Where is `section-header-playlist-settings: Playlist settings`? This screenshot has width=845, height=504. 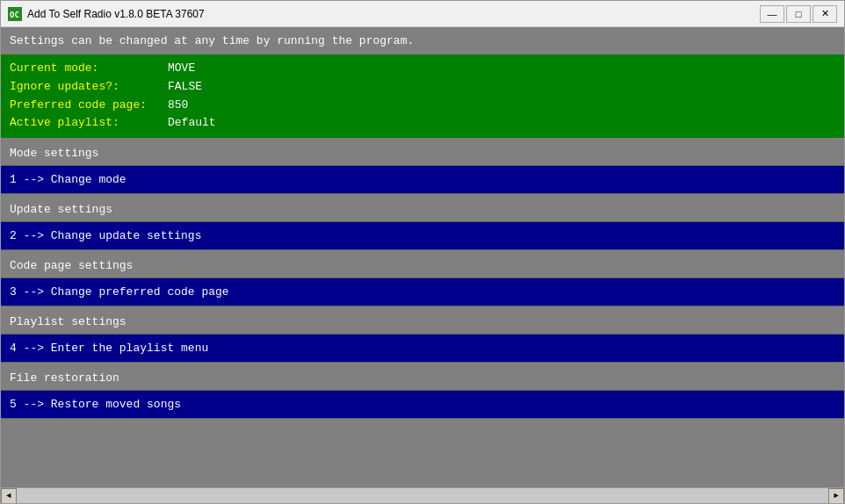
section-header-playlist-settings: Playlist settings is located at coordinates (422, 320).